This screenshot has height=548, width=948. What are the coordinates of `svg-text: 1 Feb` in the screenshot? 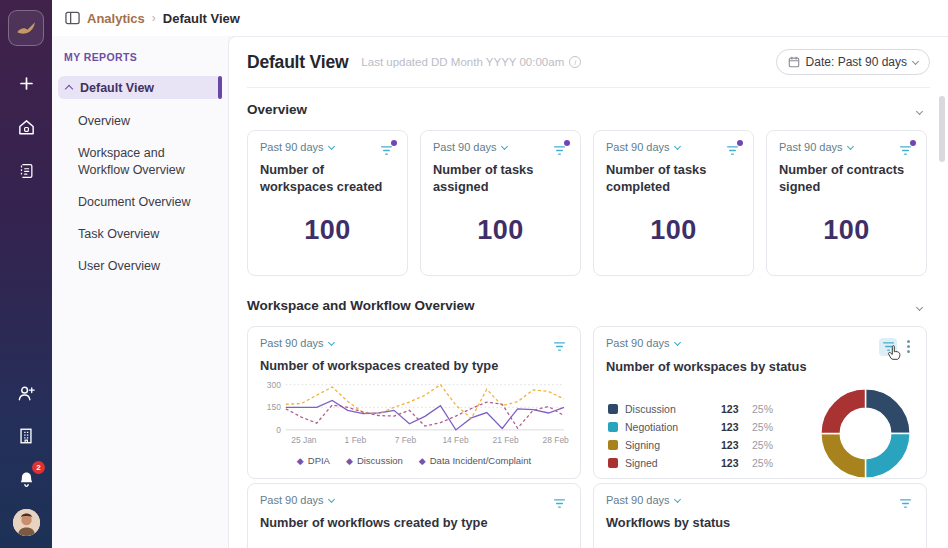 It's located at (356, 440).